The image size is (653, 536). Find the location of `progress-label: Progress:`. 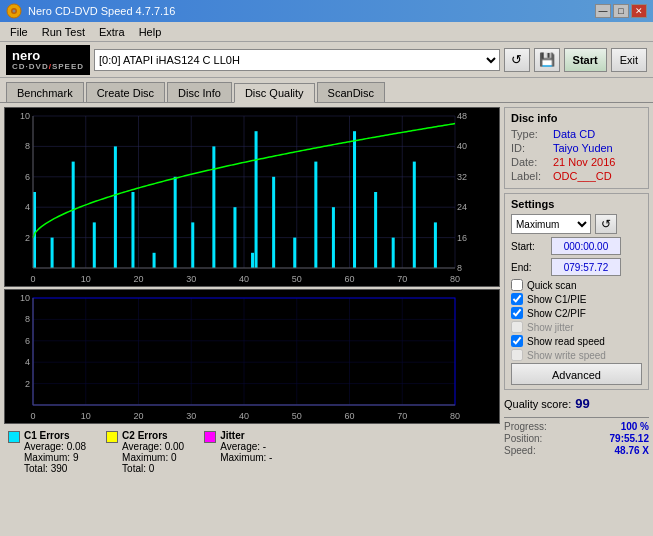

progress-label: Progress: is located at coordinates (526, 426).